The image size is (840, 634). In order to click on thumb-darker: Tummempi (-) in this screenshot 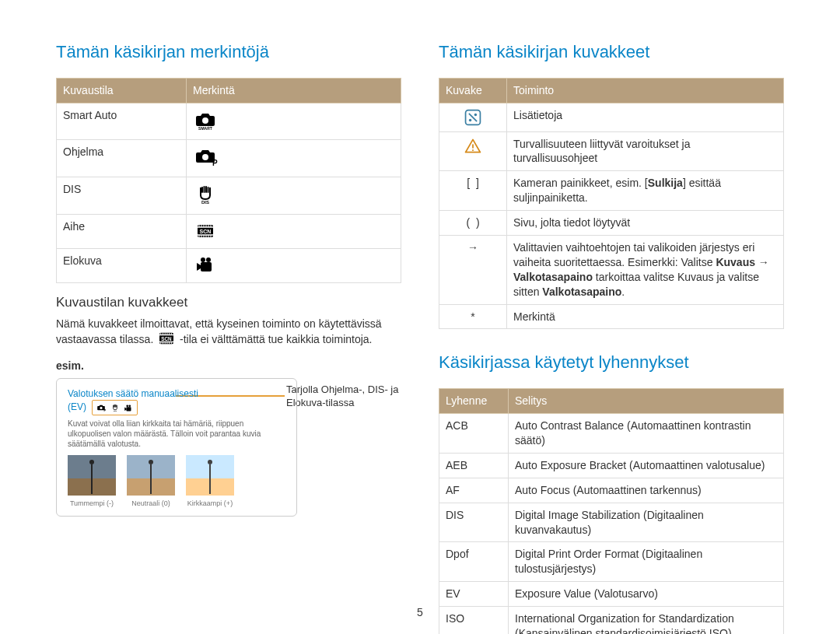, I will do `click(92, 482)`.